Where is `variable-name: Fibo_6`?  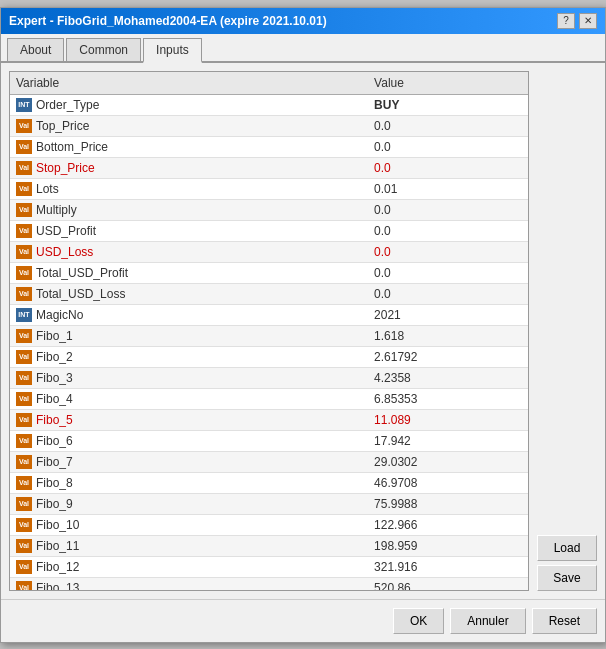 variable-name: Fibo_6 is located at coordinates (54, 441).